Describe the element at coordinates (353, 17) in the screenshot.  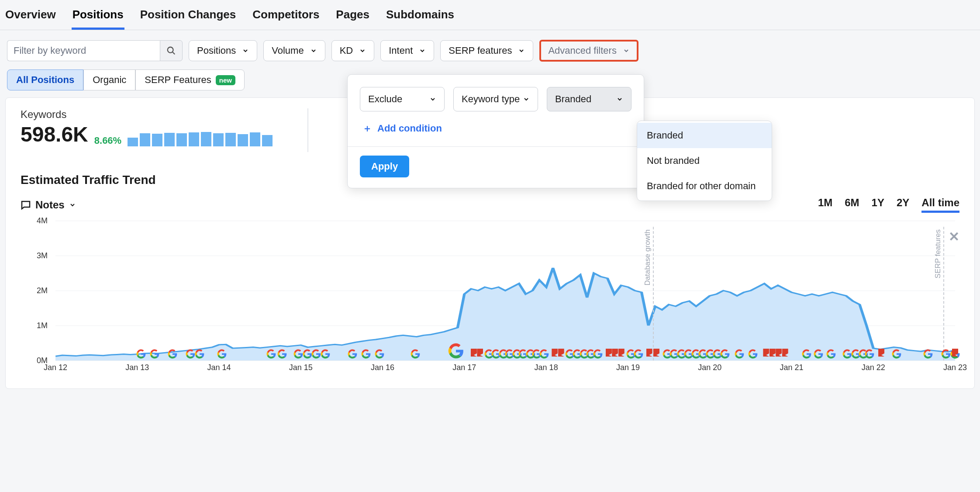
I see `tab-pages: Pages` at that location.